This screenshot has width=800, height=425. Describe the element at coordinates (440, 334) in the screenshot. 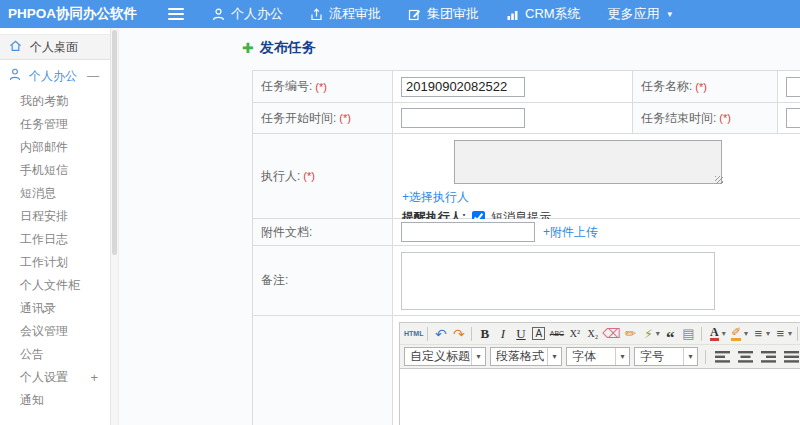

I see `undo-button: ↶` at that location.